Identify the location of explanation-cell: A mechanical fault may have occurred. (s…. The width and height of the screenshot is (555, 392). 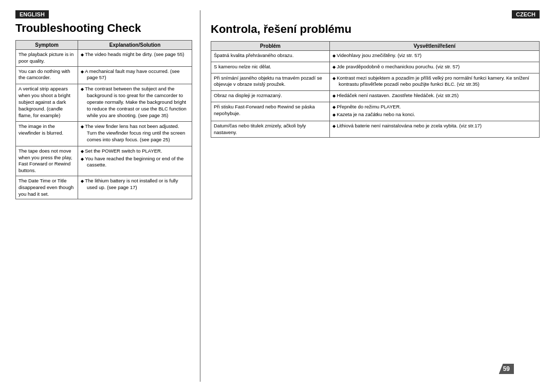
(135, 75).